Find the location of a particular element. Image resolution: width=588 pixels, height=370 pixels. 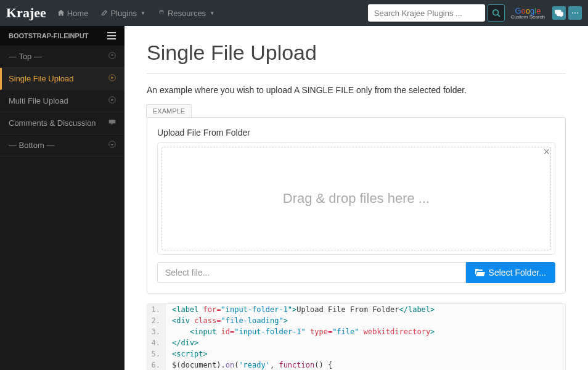

control-label: Upload File From Folder is located at coordinates (356, 133).